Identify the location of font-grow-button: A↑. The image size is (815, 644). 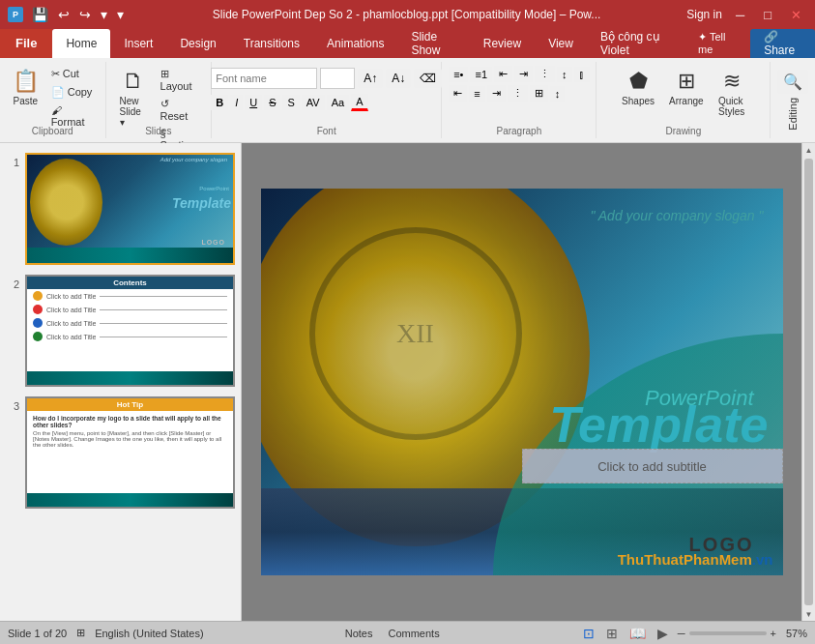
(370, 78).